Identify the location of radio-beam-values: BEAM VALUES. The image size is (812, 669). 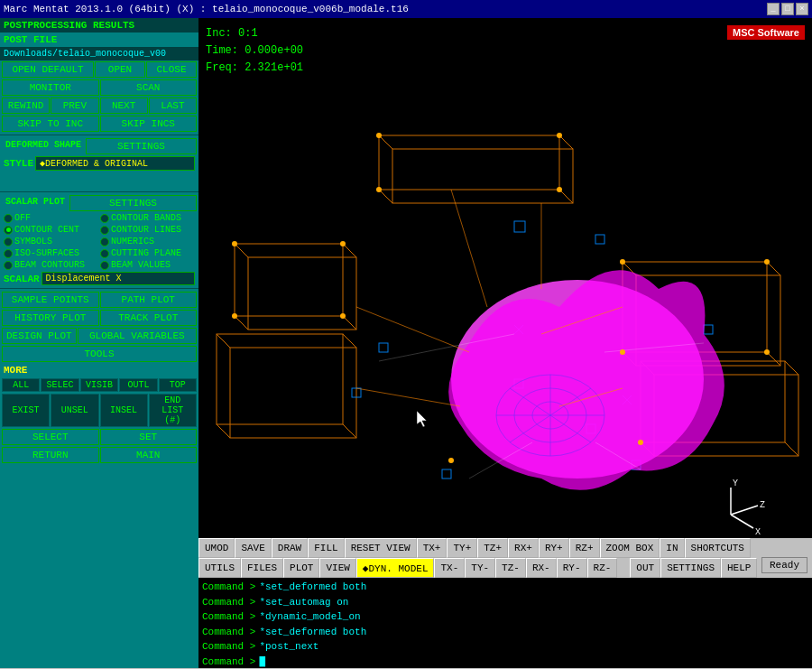
(148, 265).